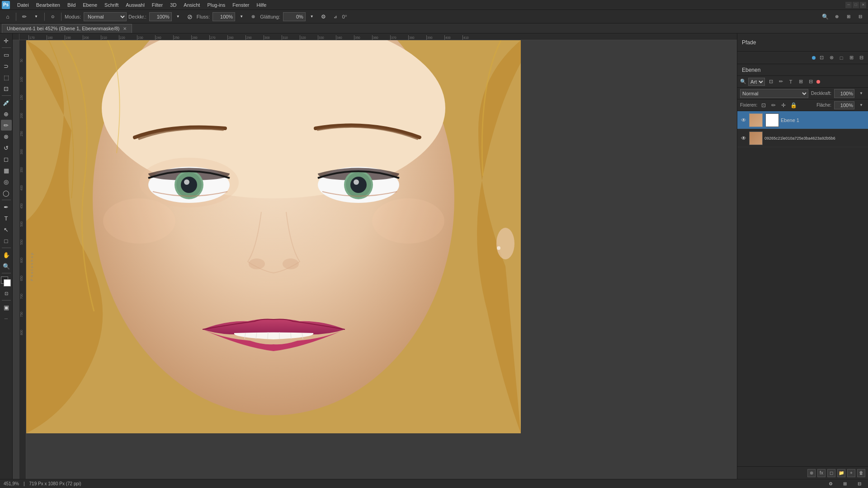  Describe the element at coordinates (860, 17) in the screenshot. I see `panel2-btn: ⊟` at that location.